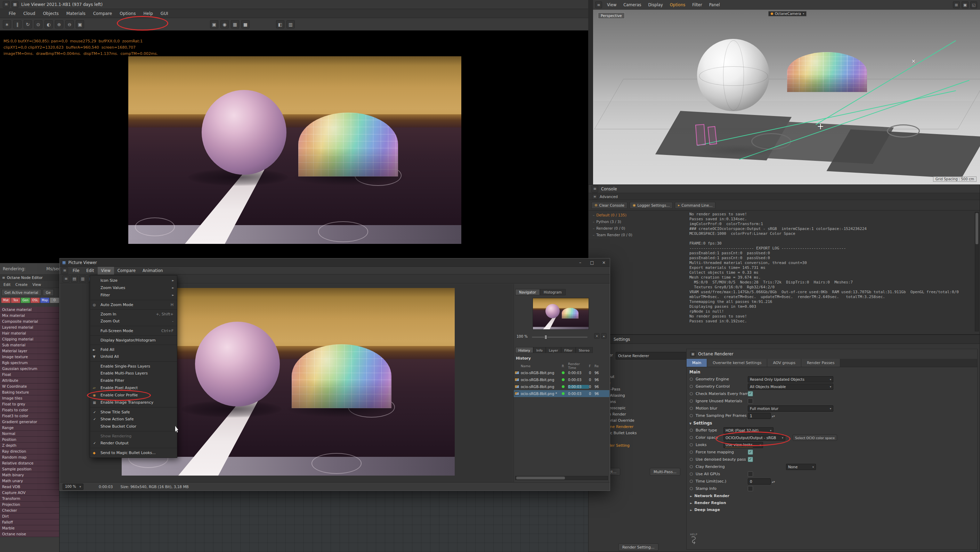 The height and width of the screenshot is (552, 980). I want to click on history-column-header: Name, so click(541, 366).